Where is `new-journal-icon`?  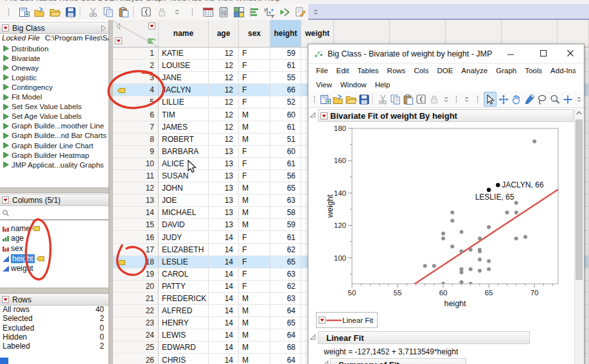
new-journal-icon is located at coordinates (24, 12).